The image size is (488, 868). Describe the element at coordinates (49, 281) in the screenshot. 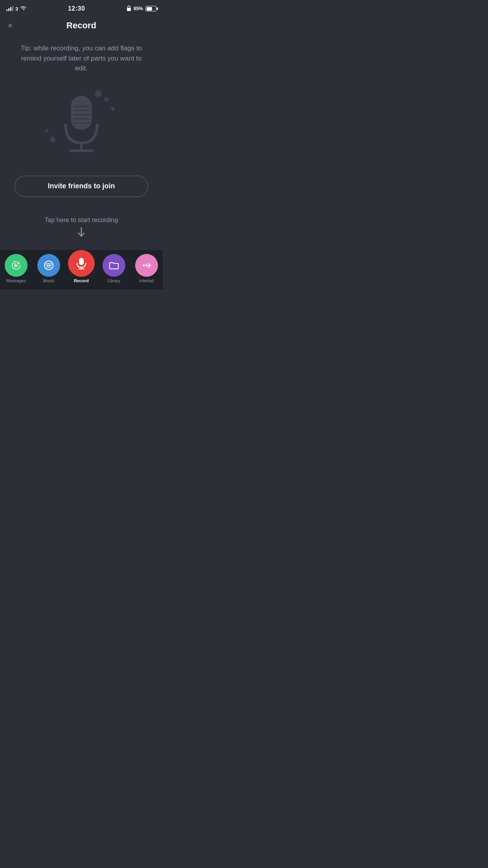

I see `tab-music-label: Music` at that location.